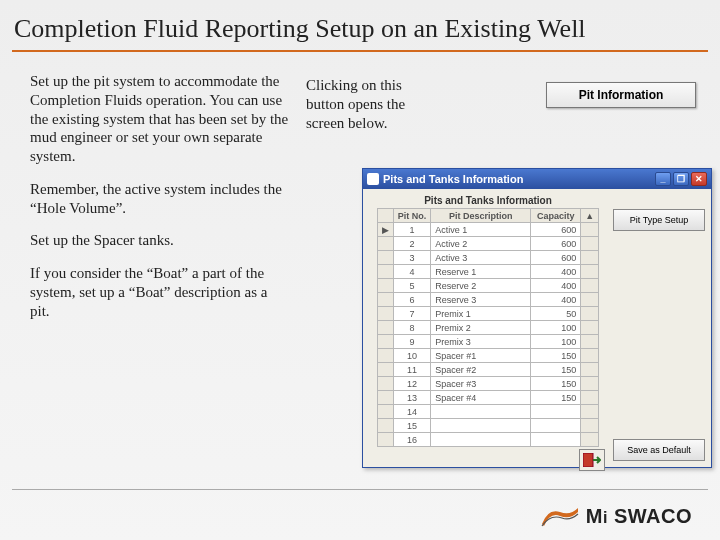 The height and width of the screenshot is (540, 720). What do you see at coordinates (488, 412) in the screenshot?
I see `table-row: 14` at bounding box center [488, 412].